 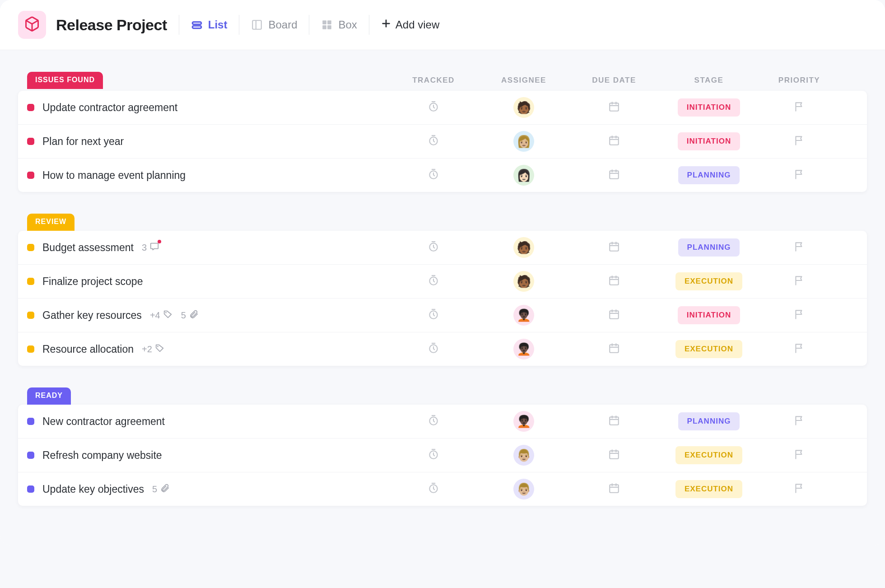 I want to click on task-row: How to manage event planning👩🏻PLANNING, so click(x=442, y=175).